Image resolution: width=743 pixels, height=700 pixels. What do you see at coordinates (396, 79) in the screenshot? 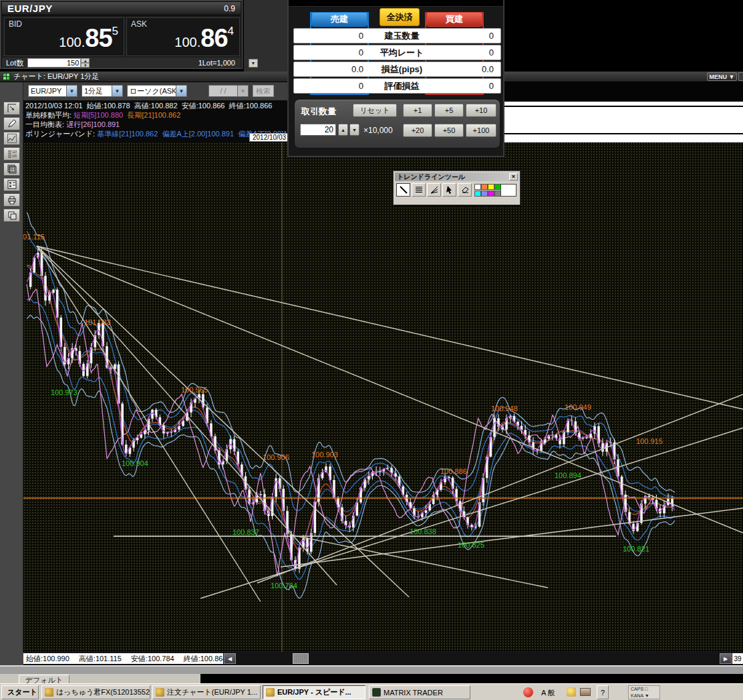
I see `speed-order-panel: 売建 全決済 買建 0 建玉数量 0 0 平均レート 0 0.0 損益(pips…` at bounding box center [396, 79].